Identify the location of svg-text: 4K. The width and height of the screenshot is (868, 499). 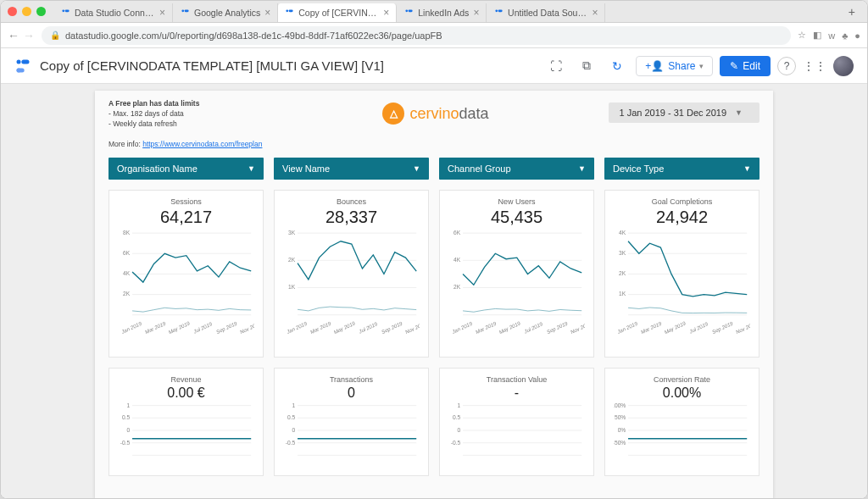
(127, 274).